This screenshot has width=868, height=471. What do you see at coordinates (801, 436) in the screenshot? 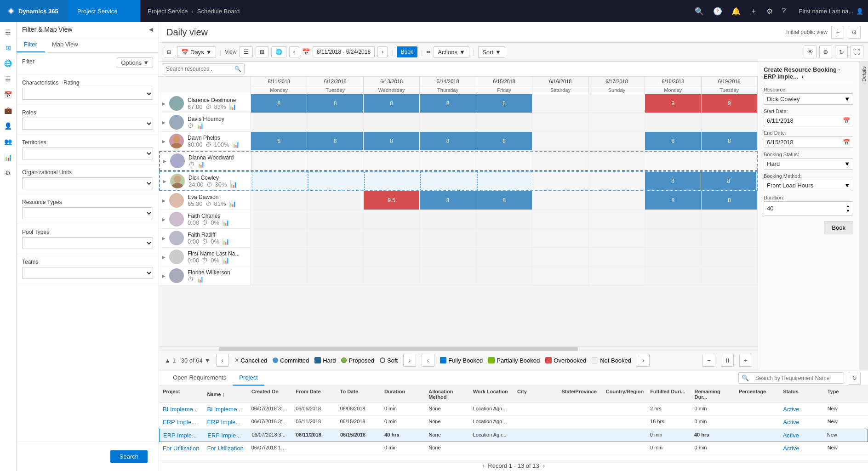
I see `cell-status-3: Active` at bounding box center [801, 436].